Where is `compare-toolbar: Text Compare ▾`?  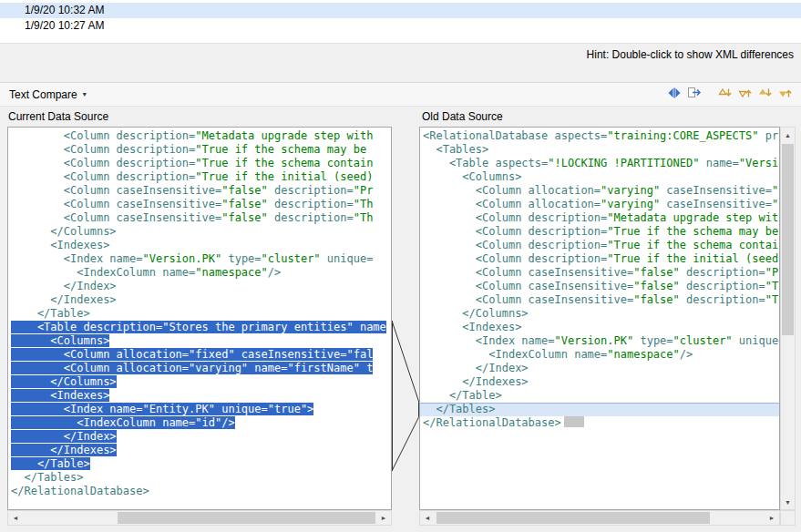 compare-toolbar: Text Compare ▾ is located at coordinates (401, 95).